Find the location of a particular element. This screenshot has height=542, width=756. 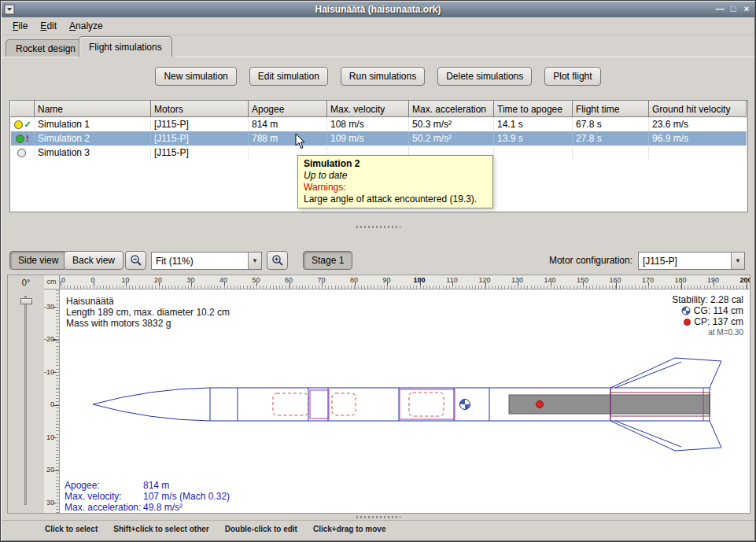

rocket-name: Haisunäätä is located at coordinates (148, 301).